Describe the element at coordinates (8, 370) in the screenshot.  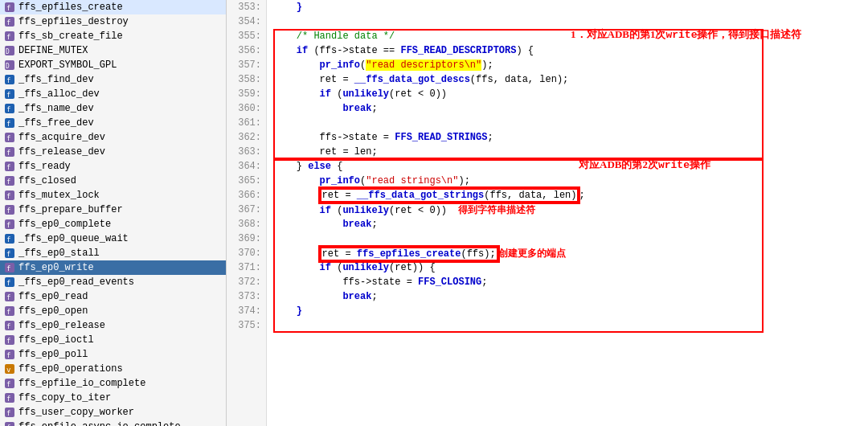
I see `svg-text: v` at that location.